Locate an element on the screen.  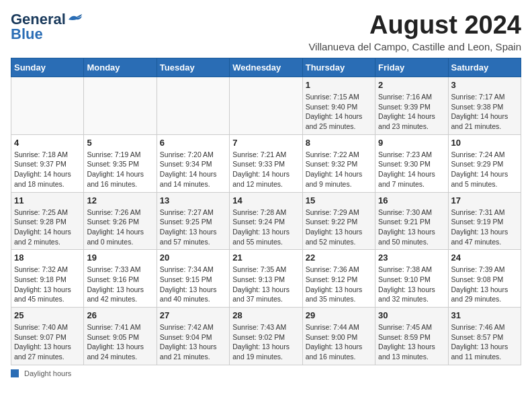
calendar-cell: 1Sunrise: 7:15 AM Sunset: 9:40 PM Daylig… is located at coordinates (339, 106).